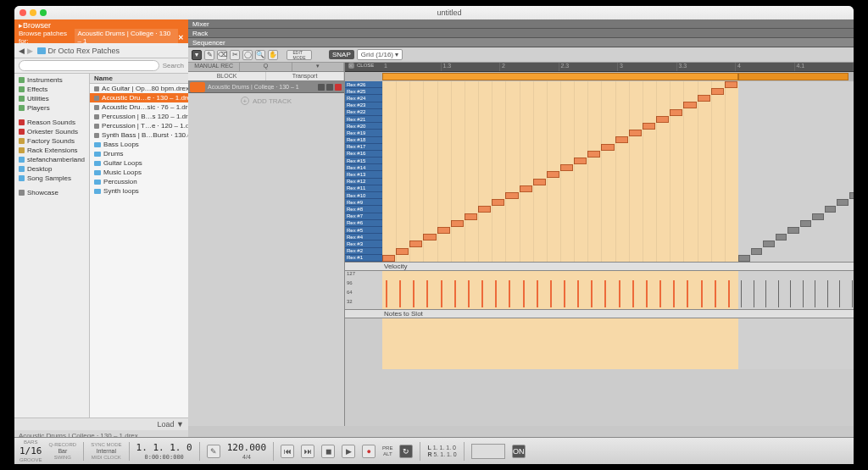  I want to click on category-item: Rack Extensions, so click(52, 151).